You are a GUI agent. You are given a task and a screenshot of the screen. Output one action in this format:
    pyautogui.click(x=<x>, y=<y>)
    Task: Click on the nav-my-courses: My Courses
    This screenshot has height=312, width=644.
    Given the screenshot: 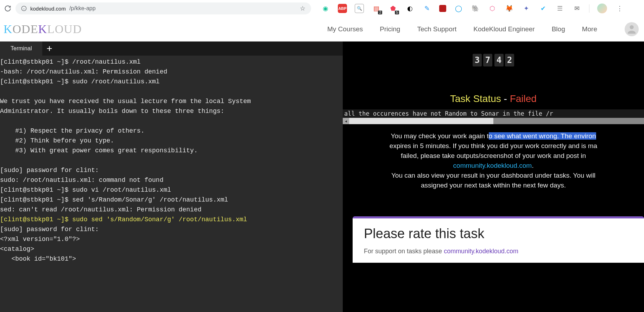 What is the action you would take?
    pyautogui.click(x=345, y=29)
    